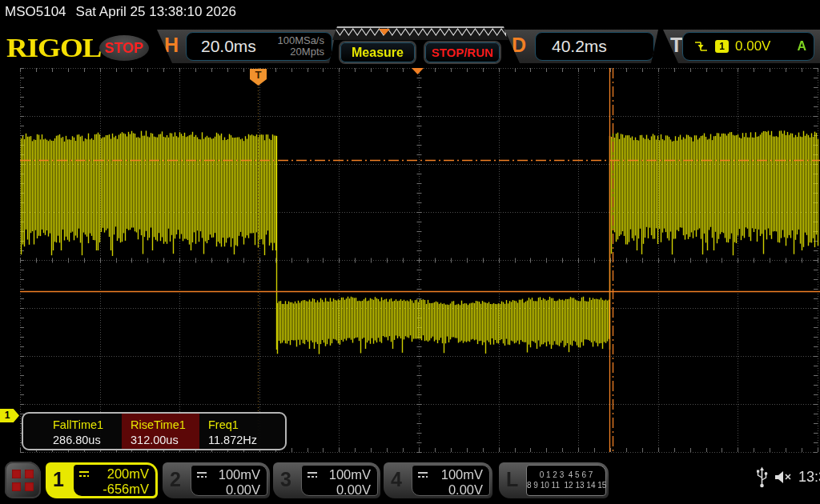 This screenshot has width=820, height=504. Describe the element at coordinates (384, 32) in the screenshot. I see `position-triangle-icon` at that location.